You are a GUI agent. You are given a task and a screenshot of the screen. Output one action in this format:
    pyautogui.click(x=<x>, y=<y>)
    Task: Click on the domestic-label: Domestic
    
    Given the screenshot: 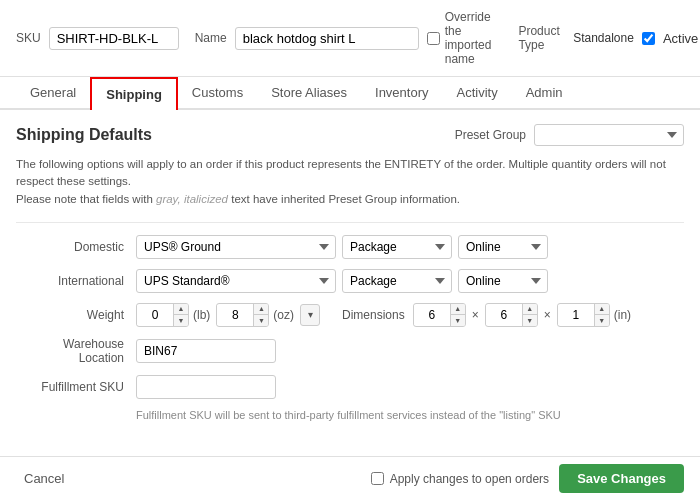 What is the action you would take?
    pyautogui.click(x=76, y=247)
    